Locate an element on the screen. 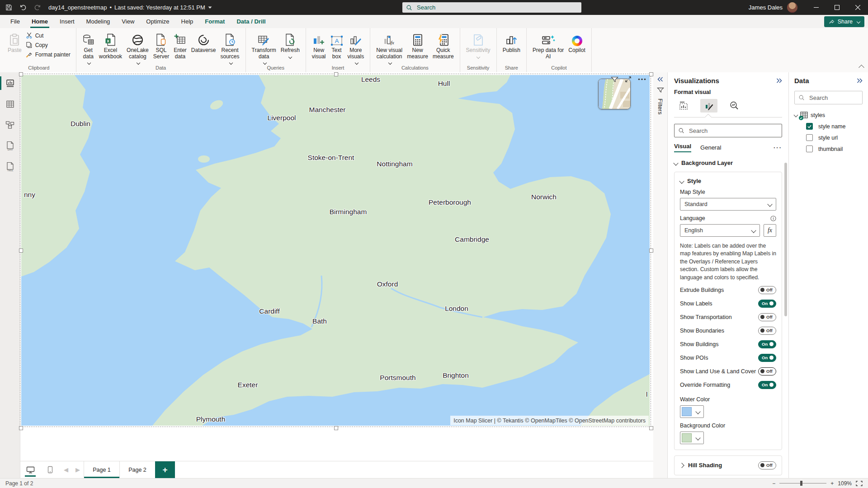  info-icon is located at coordinates (773, 219).